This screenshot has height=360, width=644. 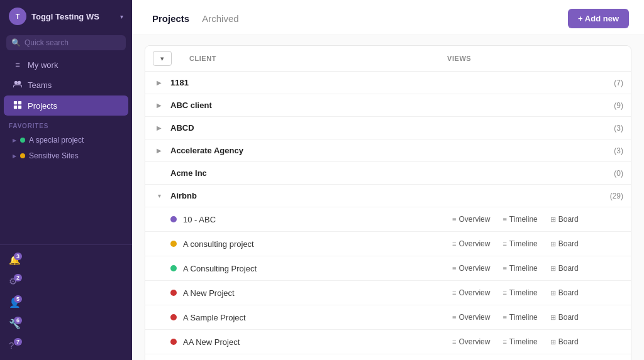 What do you see at coordinates (18, 16) in the screenshot?
I see `workspace-avatar: T` at bounding box center [18, 16].